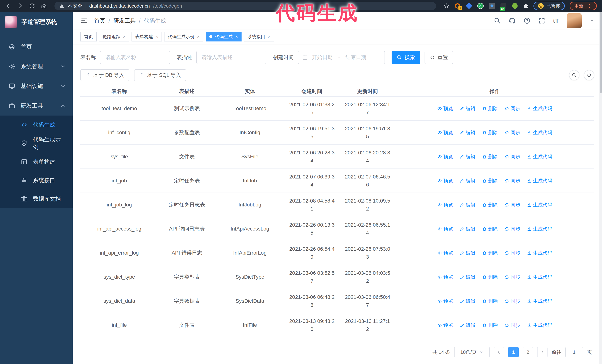  I want to click on fullscreen-icon, so click(542, 21).